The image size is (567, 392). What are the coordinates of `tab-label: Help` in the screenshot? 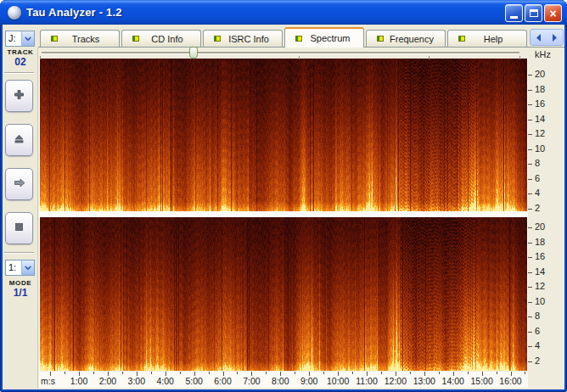 It's located at (493, 39).